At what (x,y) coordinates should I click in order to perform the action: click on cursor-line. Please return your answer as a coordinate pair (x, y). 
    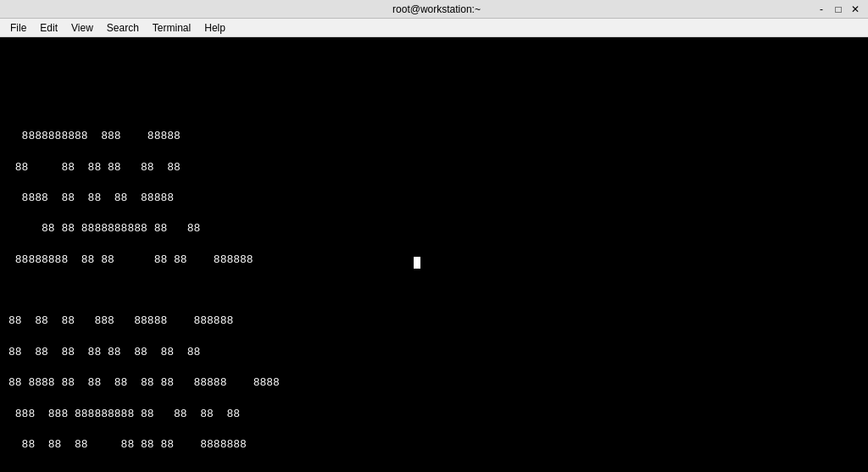
    Looking at the image, I should click on (417, 263).